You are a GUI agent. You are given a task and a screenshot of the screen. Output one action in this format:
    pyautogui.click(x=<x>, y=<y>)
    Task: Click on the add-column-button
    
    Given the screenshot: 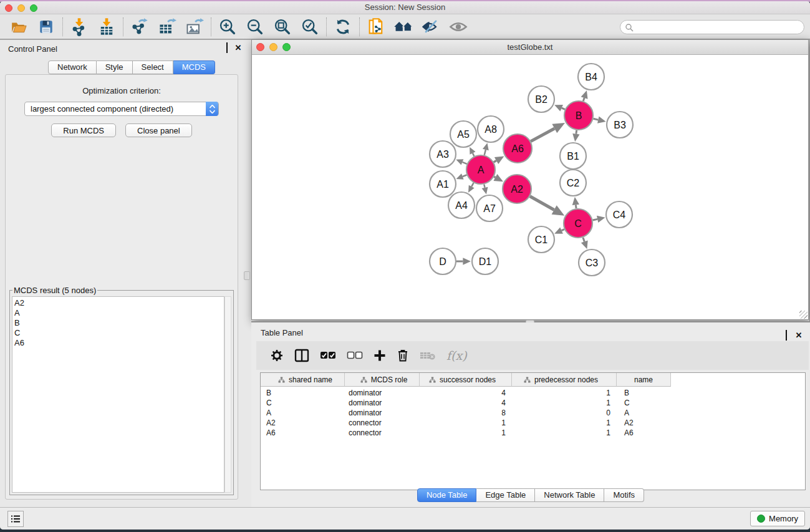 What is the action you would take?
    pyautogui.click(x=380, y=355)
    